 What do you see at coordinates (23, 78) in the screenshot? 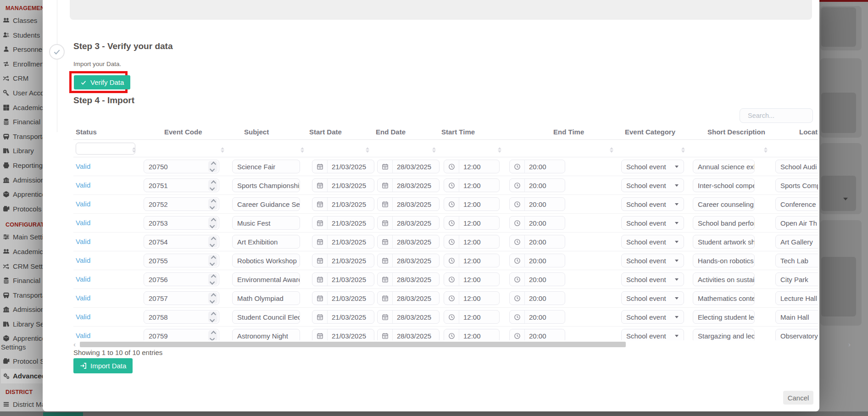
I see `sidebar-item: CRM` at bounding box center [23, 78].